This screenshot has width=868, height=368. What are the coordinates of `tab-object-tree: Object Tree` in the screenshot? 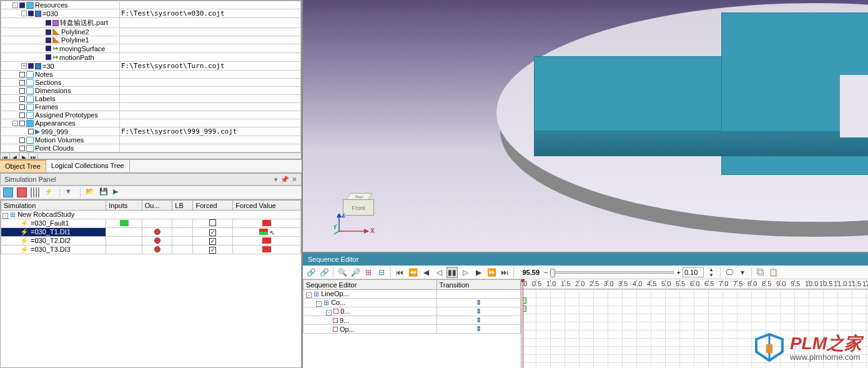 It's located at (23, 166).